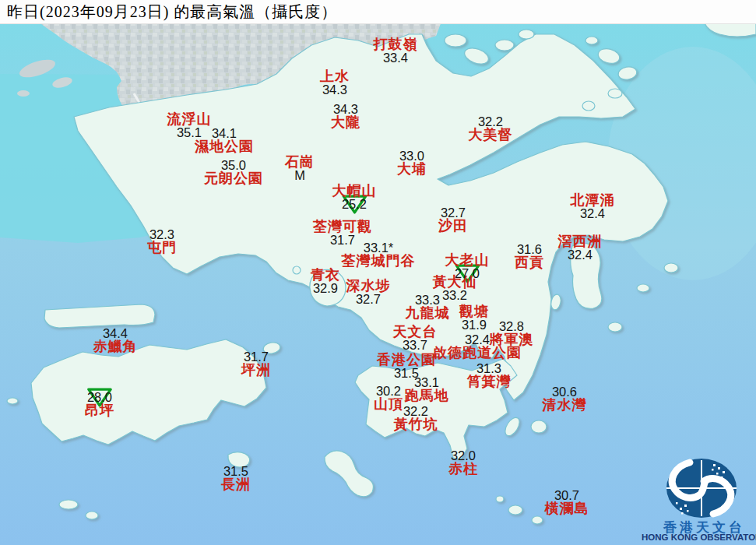 This screenshot has height=545, width=756. What do you see at coordinates (529, 262) in the screenshot?
I see `station-name: 西貢` at bounding box center [529, 262].